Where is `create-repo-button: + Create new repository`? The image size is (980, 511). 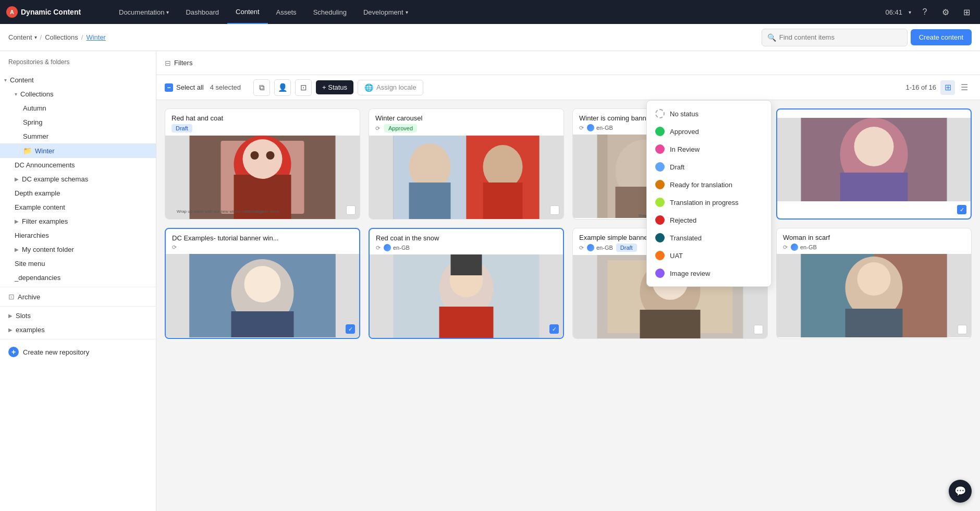 create-repo-button: + Create new repository is located at coordinates (78, 352).